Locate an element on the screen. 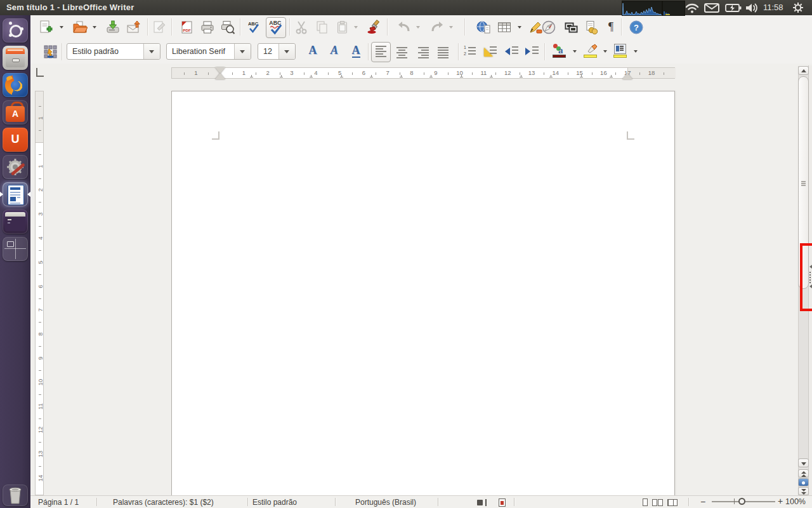  increase-indent-icon is located at coordinates (532, 51).